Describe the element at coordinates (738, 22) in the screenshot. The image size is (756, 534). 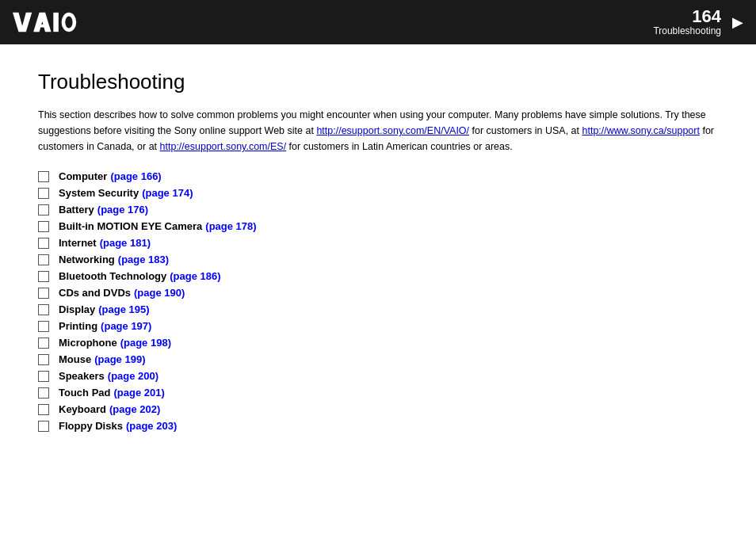
I see `header-arrow: ▶` at that location.